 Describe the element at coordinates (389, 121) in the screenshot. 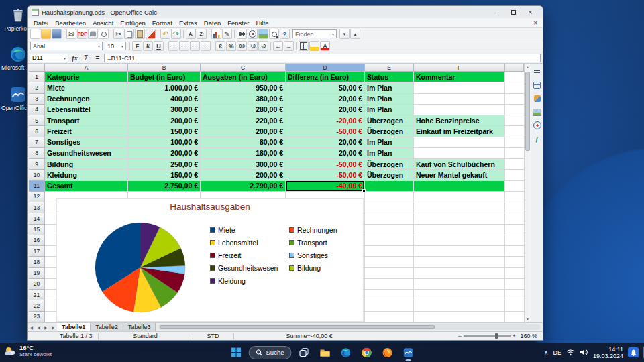

I see `cell-E5: Überzogen` at that location.